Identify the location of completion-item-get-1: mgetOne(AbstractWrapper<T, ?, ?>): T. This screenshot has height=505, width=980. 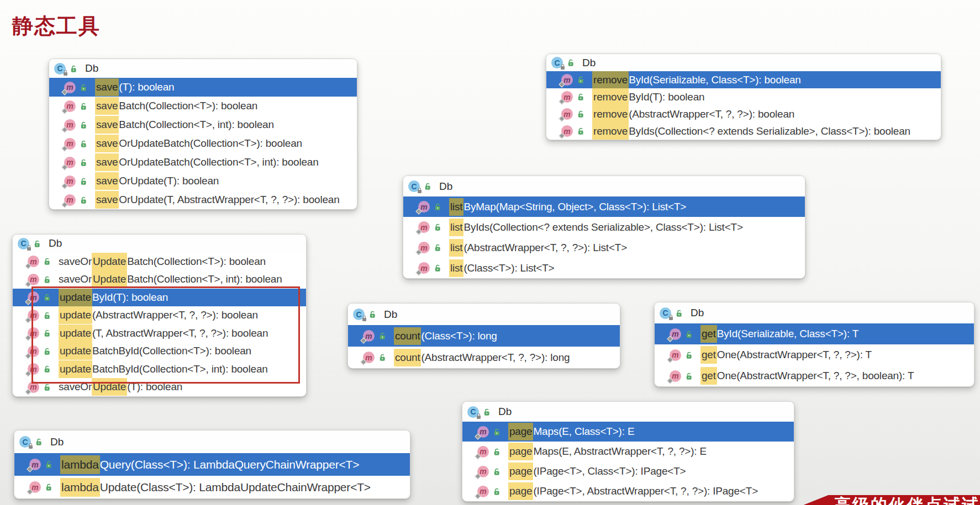
(814, 355).